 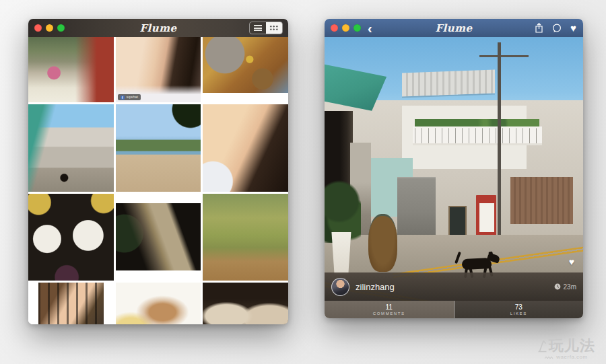 I want to click on titlebar: ‹ Flume ♥, so click(x=454, y=28).